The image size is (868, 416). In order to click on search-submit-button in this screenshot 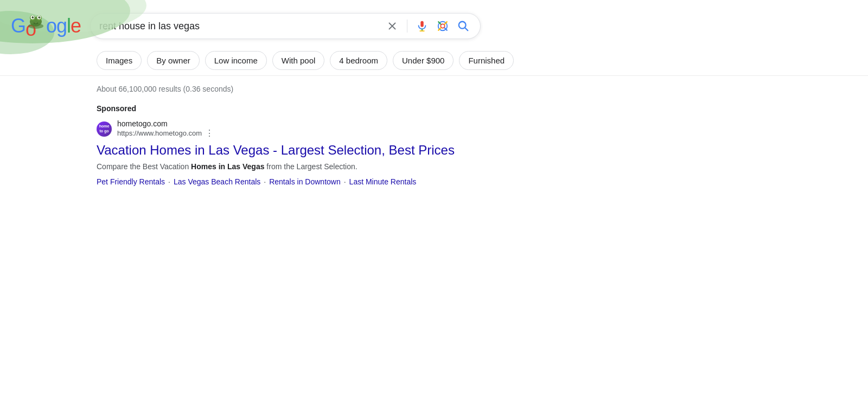, I will do `click(463, 26)`.